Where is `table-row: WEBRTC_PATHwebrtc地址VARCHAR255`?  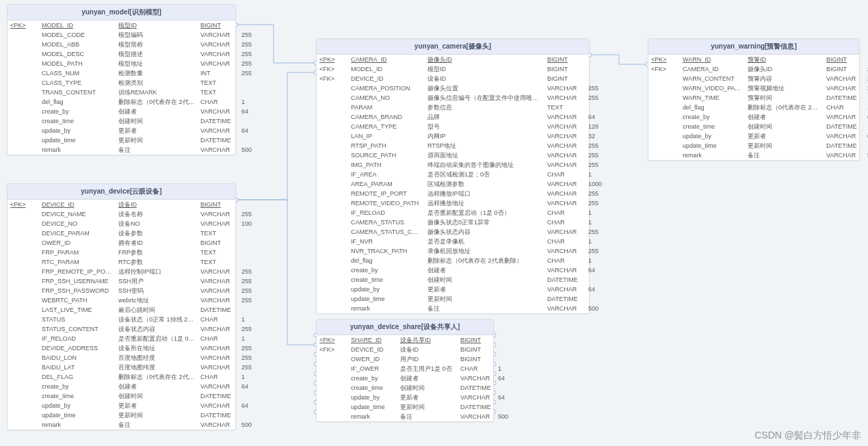 table-row: WEBRTC_PATHwebrtc地址VARCHAR255 is located at coordinates (135, 300).